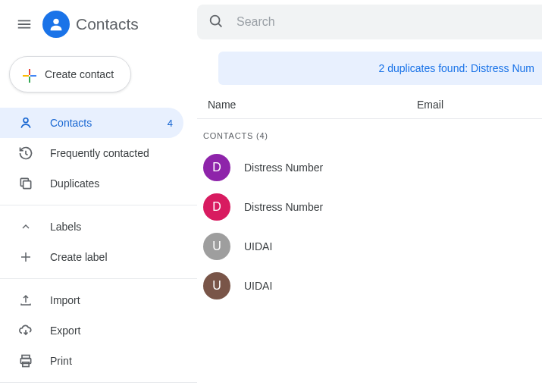  I want to click on sidebar-item-other: Other contacts, so click(92, 390).